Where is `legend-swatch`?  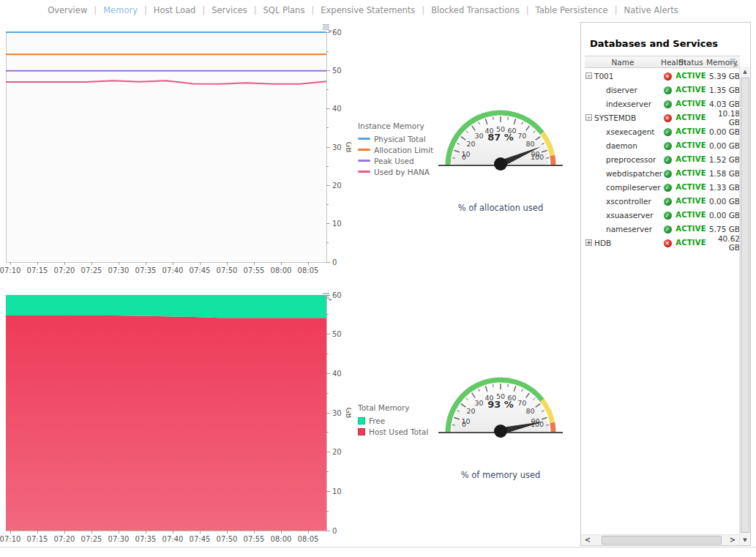
legend-swatch is located at coordinates (364, 139).